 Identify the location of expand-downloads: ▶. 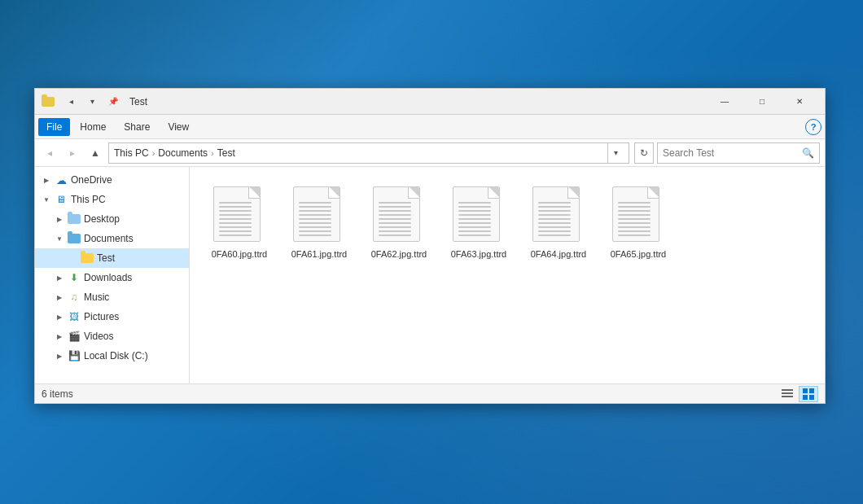
(59, 278).